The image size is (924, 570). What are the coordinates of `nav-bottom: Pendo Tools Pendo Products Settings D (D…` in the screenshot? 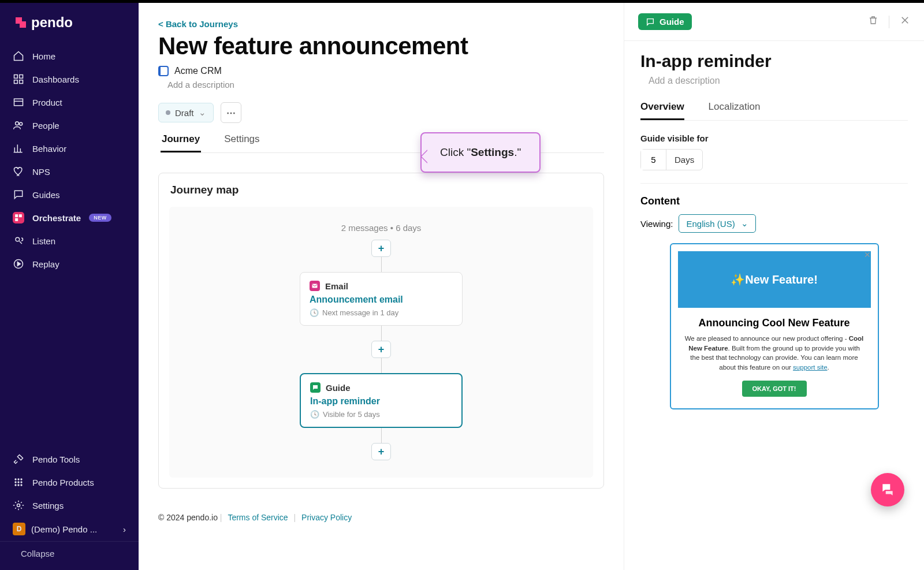 It's located at (69, 509).